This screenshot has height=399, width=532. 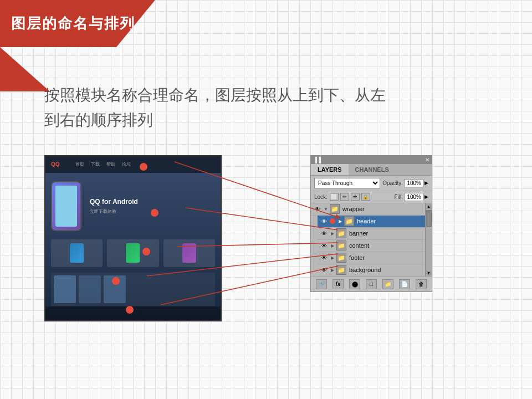 What do you see at coordinates (345, 197) in the screenshot?
I see `lock-paint-btn: ✏` at bounding box center [345, 197].